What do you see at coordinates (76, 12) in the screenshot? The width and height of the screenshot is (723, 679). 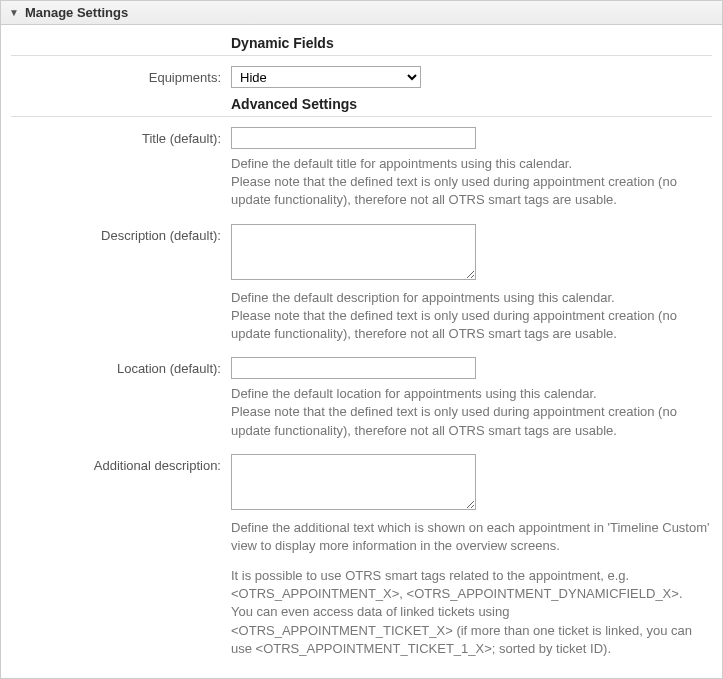 I see `widget-title: Manage Settings` at bounding box center [76, 12].